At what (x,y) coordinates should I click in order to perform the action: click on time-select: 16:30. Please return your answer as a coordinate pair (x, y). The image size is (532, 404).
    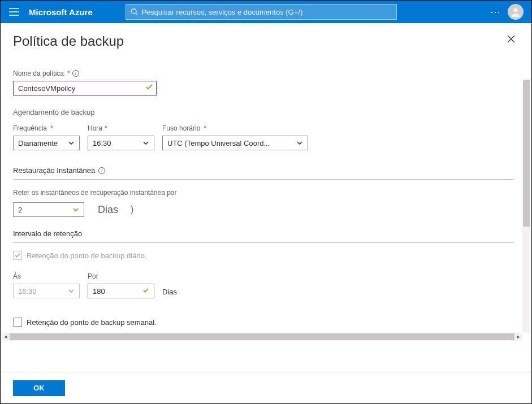
    Looking at the image, I should click on (121, 143).